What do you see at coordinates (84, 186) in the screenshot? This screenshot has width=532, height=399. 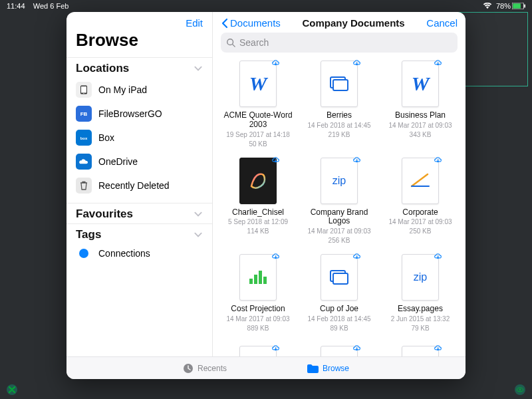 I see `trash-icon` at bounding box center [84, 186].